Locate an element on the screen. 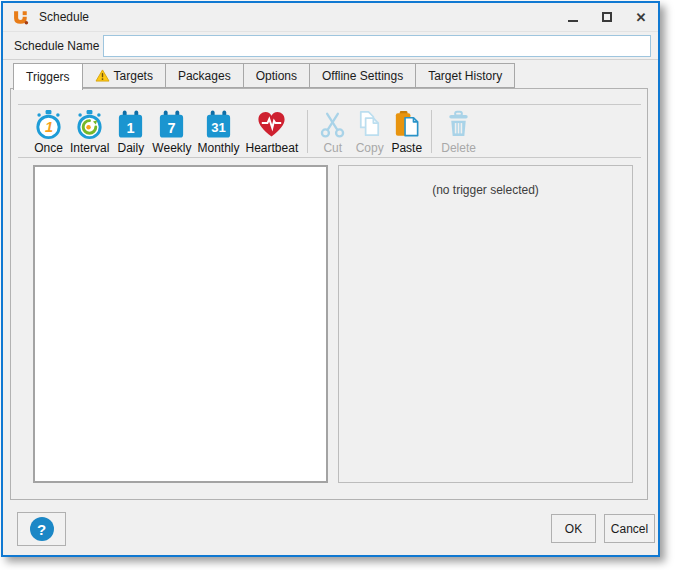  close-icon: ✕ is located at coordinates (642, 18).